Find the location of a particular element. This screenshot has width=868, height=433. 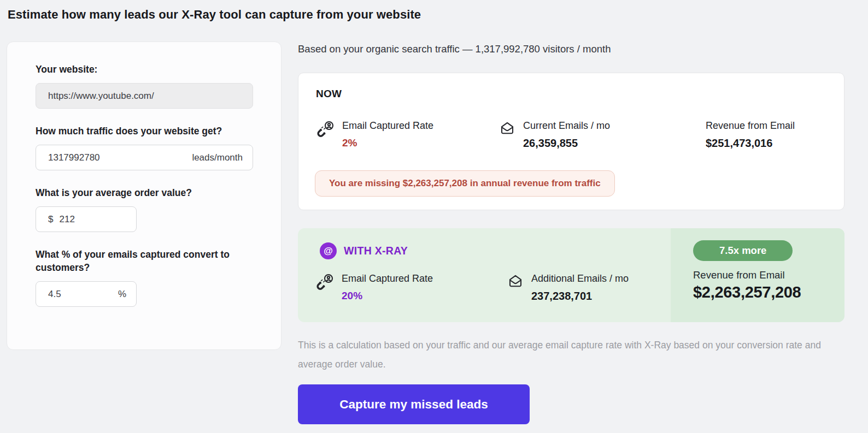

aov-field: What is your average order value? $ 212 is located at coordinates (159, 209).